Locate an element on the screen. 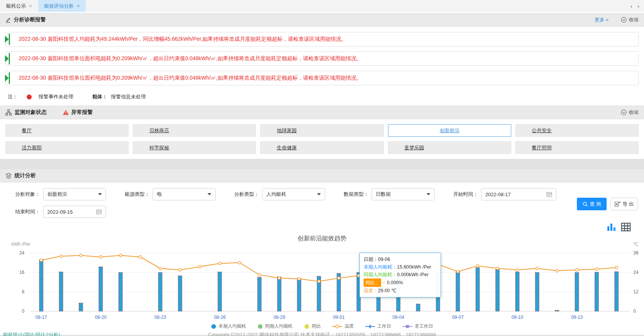  svg-text: 08-20 is located at coordinates (101, 317).